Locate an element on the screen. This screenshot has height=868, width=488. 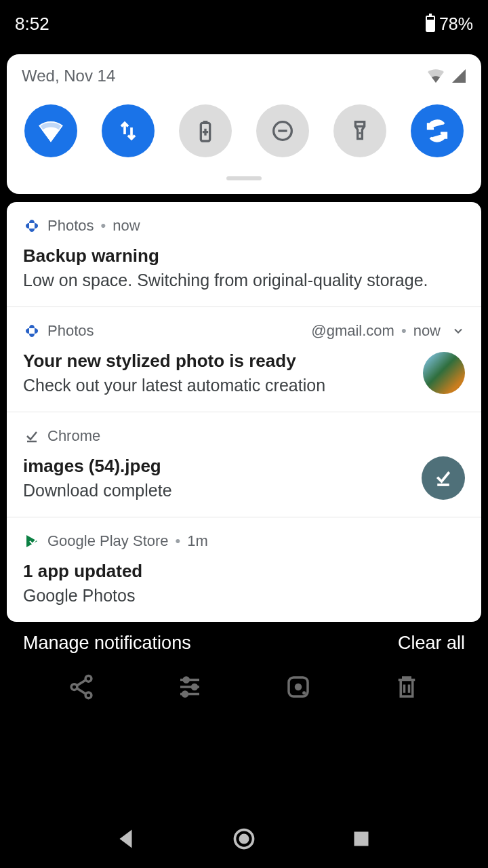
wifi-signal-icon is located at coordinates (436, 76).